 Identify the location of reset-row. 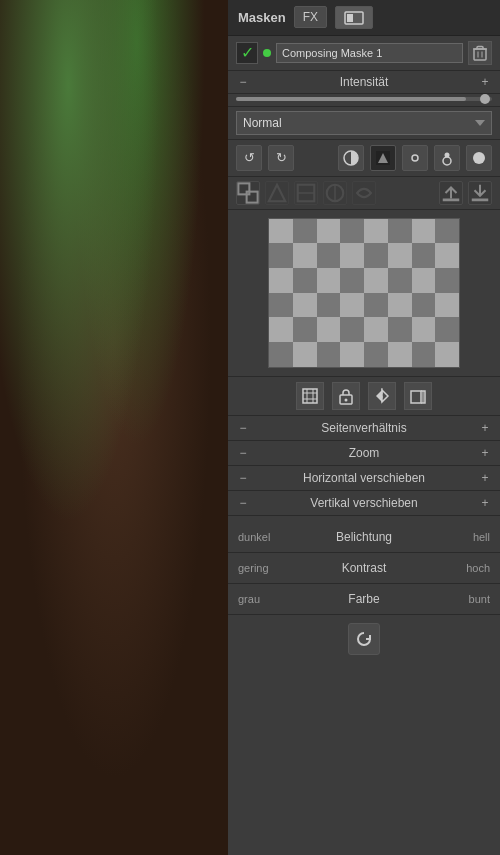
(364, 639).